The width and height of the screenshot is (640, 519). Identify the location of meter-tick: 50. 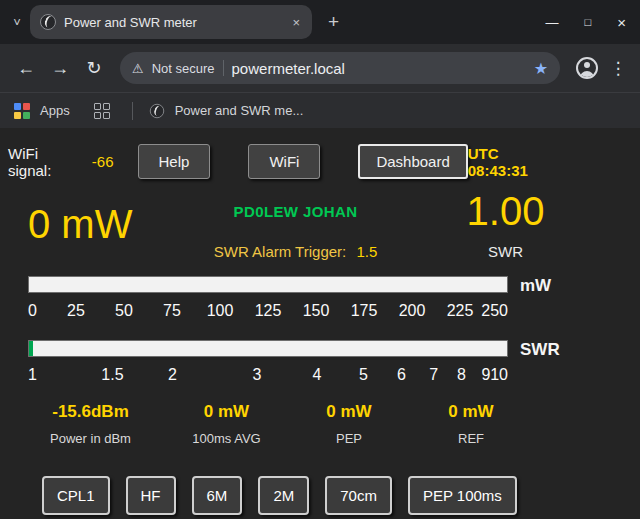
(124, 311).